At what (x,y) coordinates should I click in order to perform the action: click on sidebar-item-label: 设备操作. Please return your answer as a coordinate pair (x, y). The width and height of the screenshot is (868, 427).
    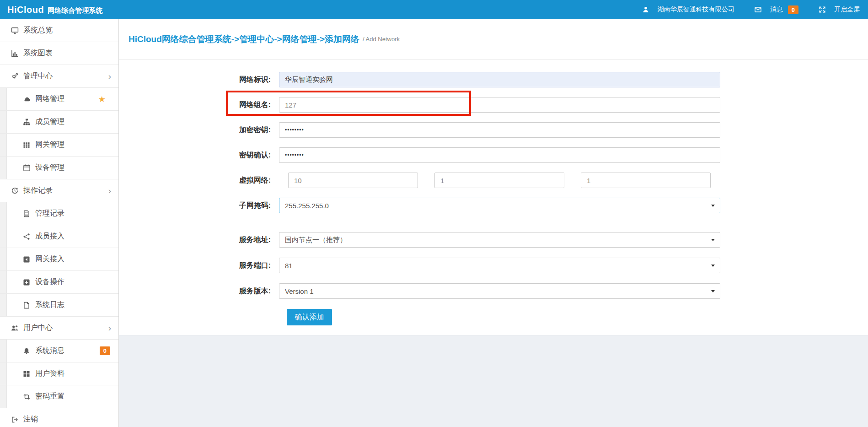
    Looking at the image, I should click on (50, 282).